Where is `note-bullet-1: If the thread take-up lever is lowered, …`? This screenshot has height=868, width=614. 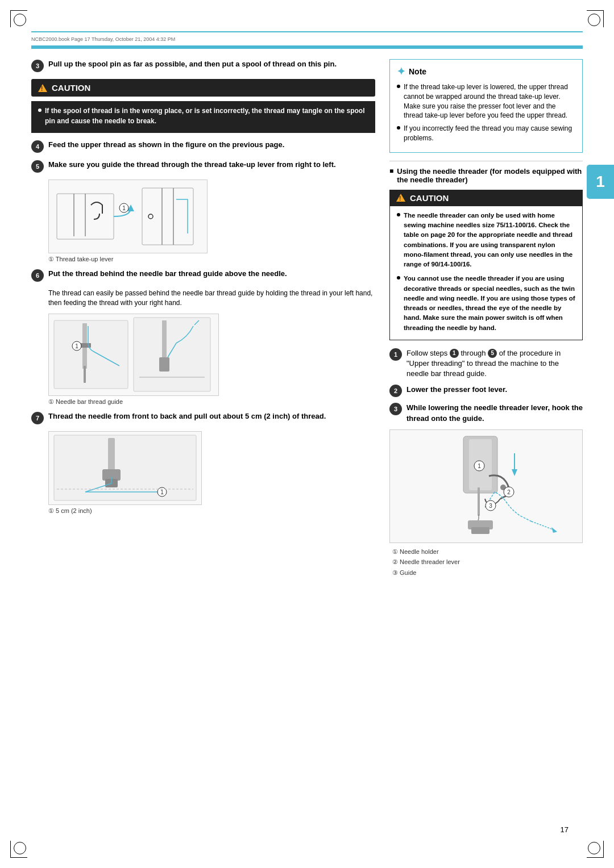 note-bullet-1: If the thread take-up lever is lowered, … is located at coordinates (486, 101).